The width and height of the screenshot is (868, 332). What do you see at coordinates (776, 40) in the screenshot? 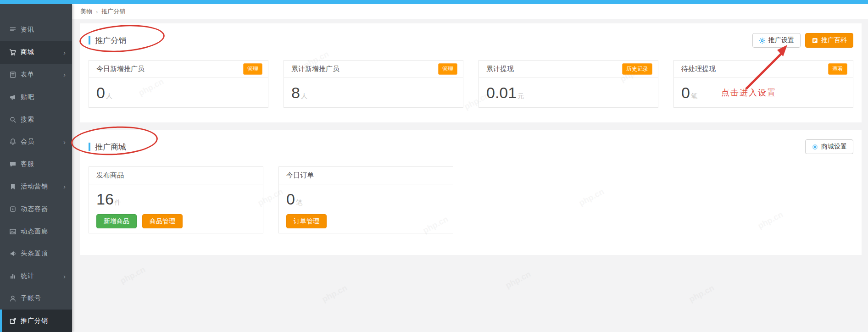
I see `promotion-settings-button: 推广设置` at bounding box center [776, 40].